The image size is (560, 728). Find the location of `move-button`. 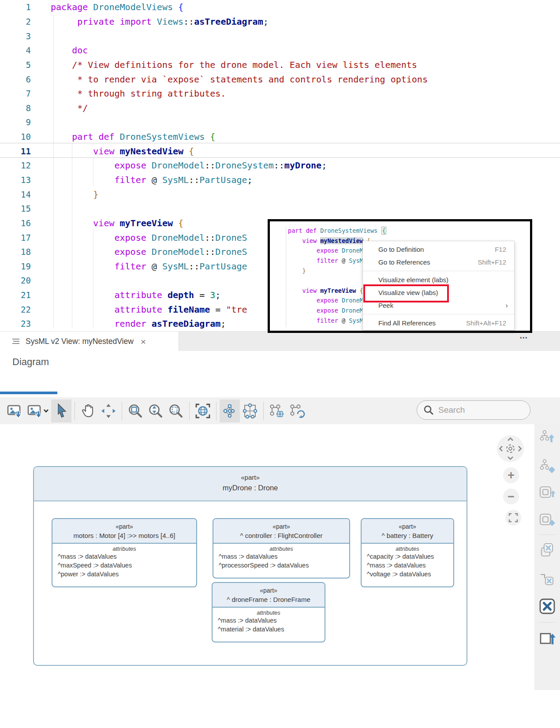

move-button is located at coordinates (108, 411).